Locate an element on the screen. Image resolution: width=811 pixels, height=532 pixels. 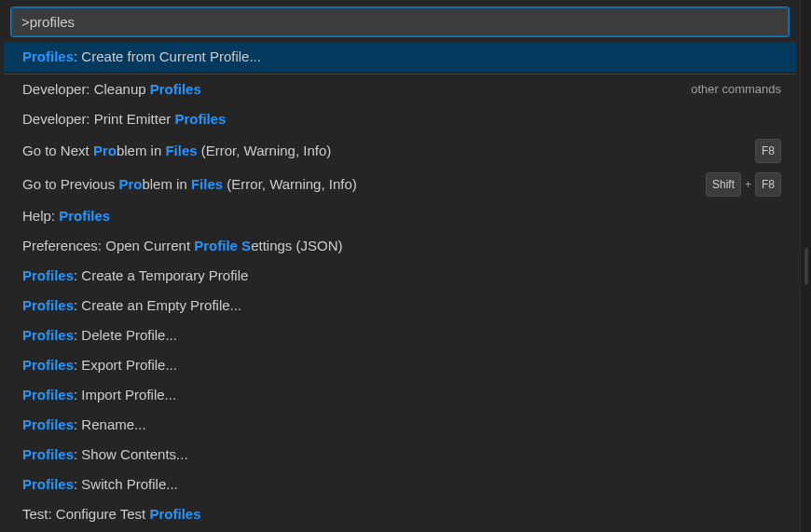
command-label: Developer: Print Emitter Profiles is located at coordinates (402, 119).